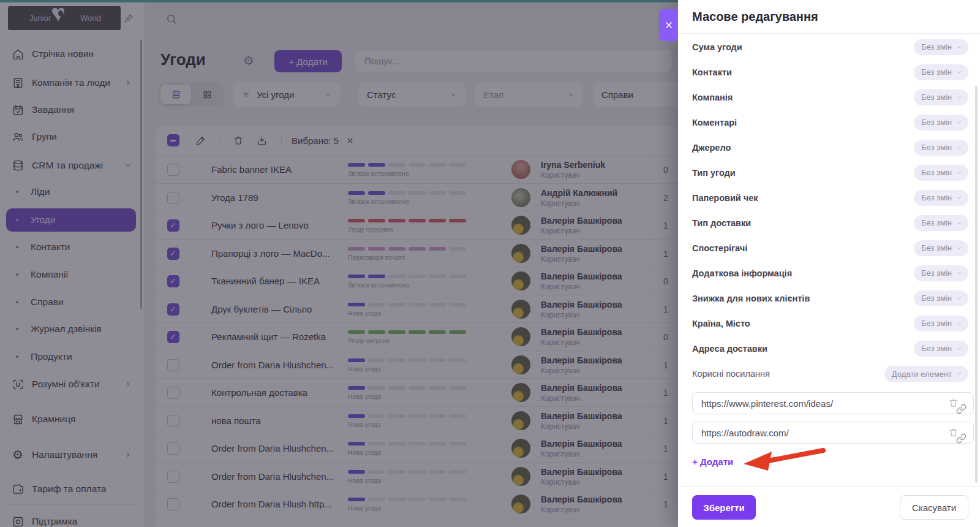 The height and width of the screenshot is (527, 980). Describe the element at coordinates (712, 97) in the screenshot. I see `field-label: Компанія` at that location.